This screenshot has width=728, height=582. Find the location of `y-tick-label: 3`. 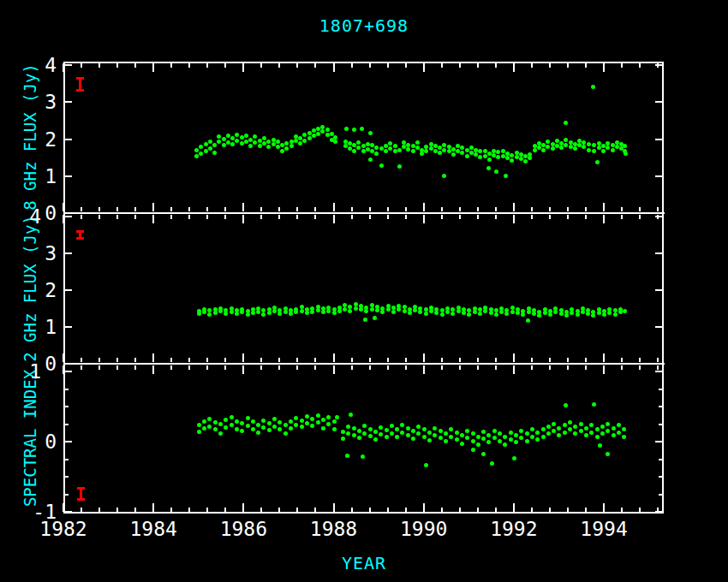

y-tick-label: 3 is located at coordinates (37, 253).